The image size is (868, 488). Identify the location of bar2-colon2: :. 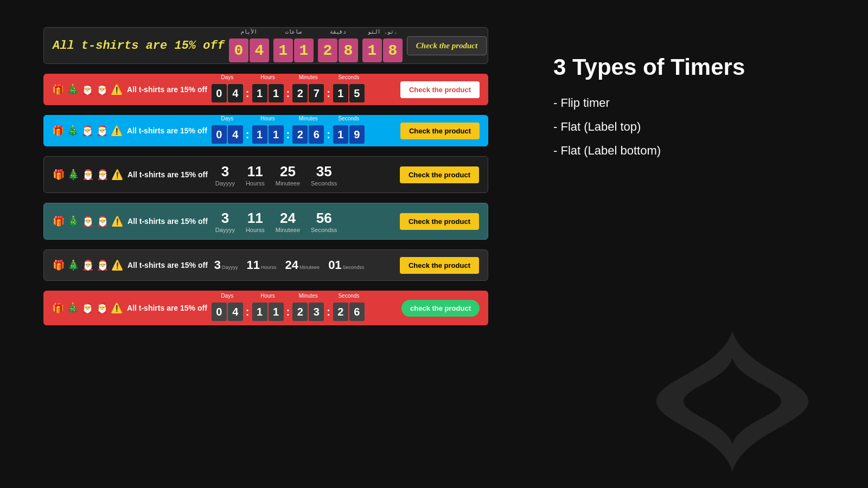
(289, 93).